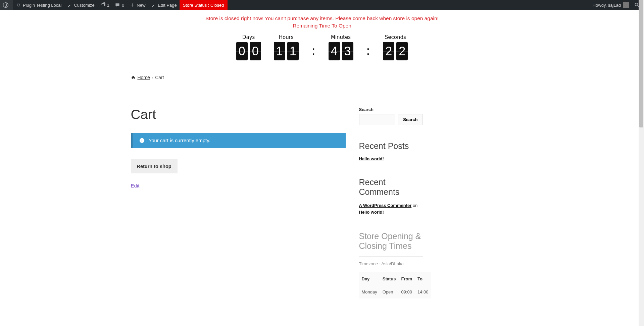  Describe the element at coordinates (395, 292) in the screenshot. I see `table-row: Monday Open 09:00 14:00` at that location.